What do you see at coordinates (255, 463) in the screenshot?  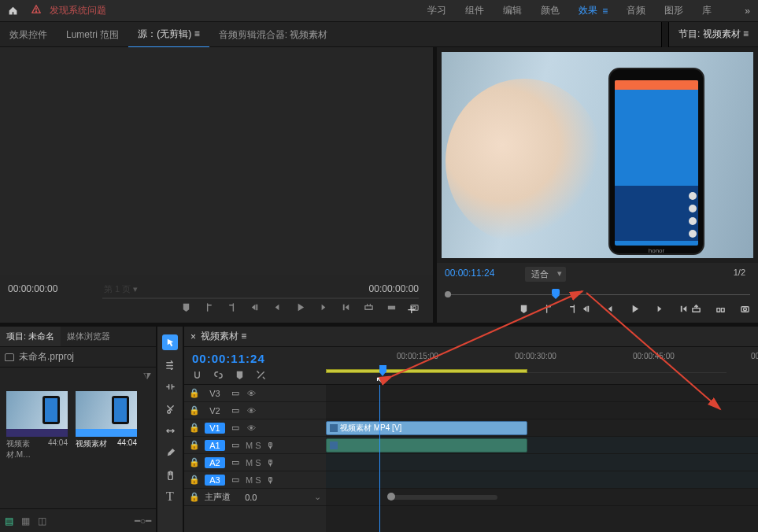 I see `track-a2: 🔒A2▭M S🎙` at bounding box center [255, 463].